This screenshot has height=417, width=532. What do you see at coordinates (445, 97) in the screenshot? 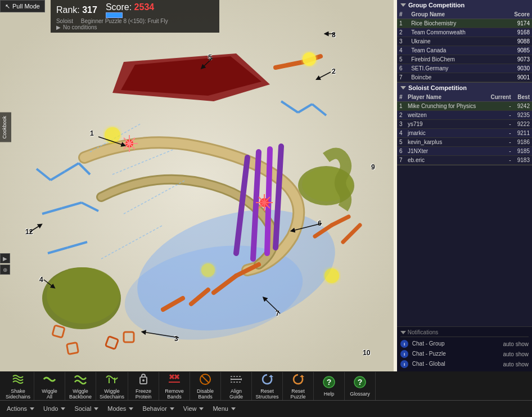
I see `soloist-col-name: Player Name` at bounding box center [445, 97].